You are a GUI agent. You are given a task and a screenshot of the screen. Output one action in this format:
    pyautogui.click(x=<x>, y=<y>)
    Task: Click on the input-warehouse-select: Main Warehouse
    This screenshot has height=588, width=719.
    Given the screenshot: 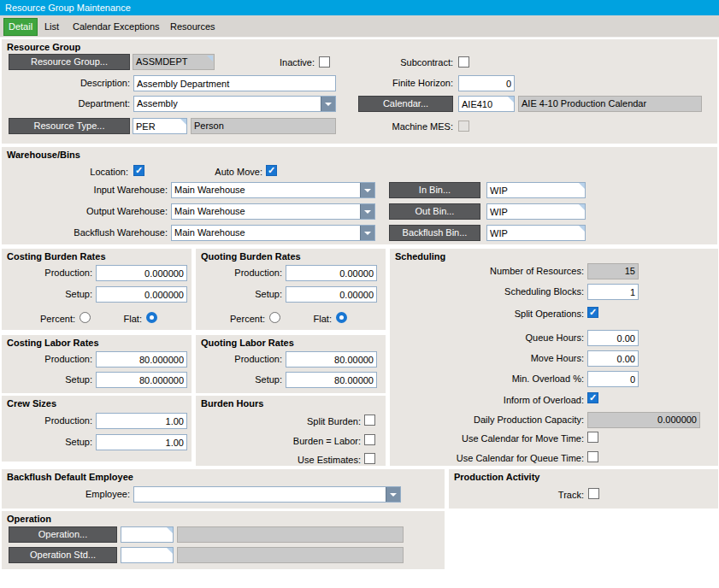 What is the action you would take?
    pyautogui.click(x=274, y=190)
    